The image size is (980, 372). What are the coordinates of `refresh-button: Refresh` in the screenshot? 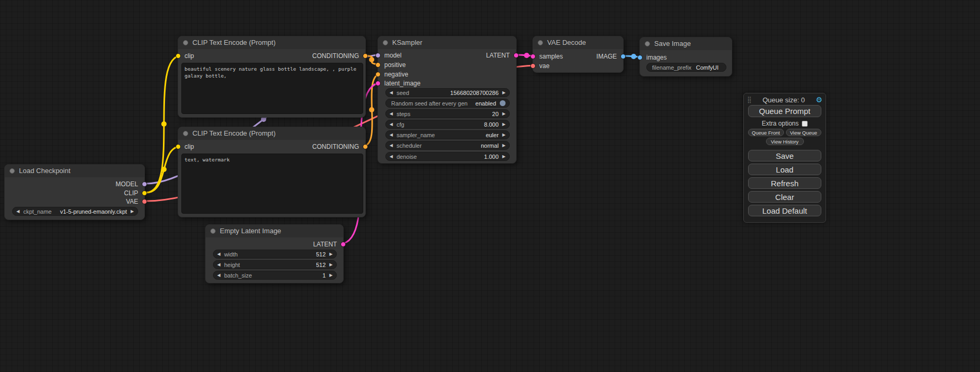 It's located at (784, 183).